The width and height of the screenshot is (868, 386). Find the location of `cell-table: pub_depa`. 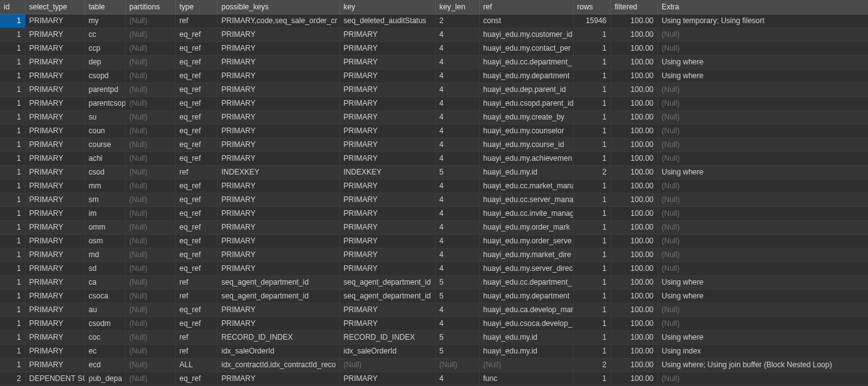

cell-table: pub_depa is located at coordinates (105, 378).